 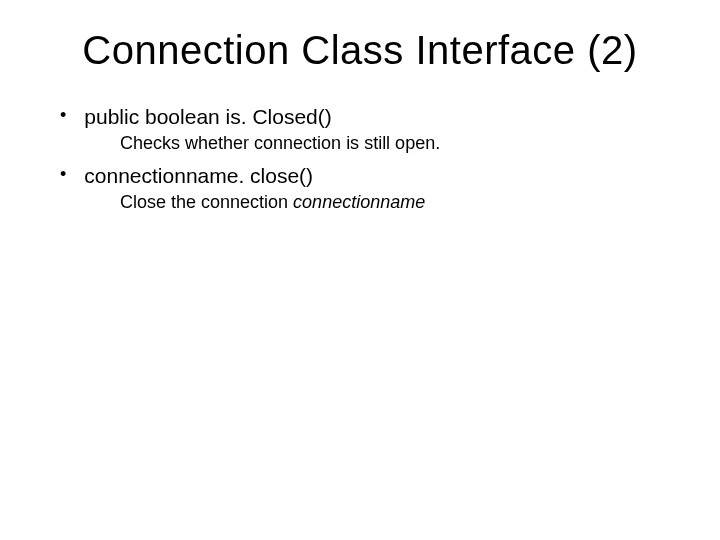 I want to click on method-description: Close the connection connectionname, so click(x=395, y=202).